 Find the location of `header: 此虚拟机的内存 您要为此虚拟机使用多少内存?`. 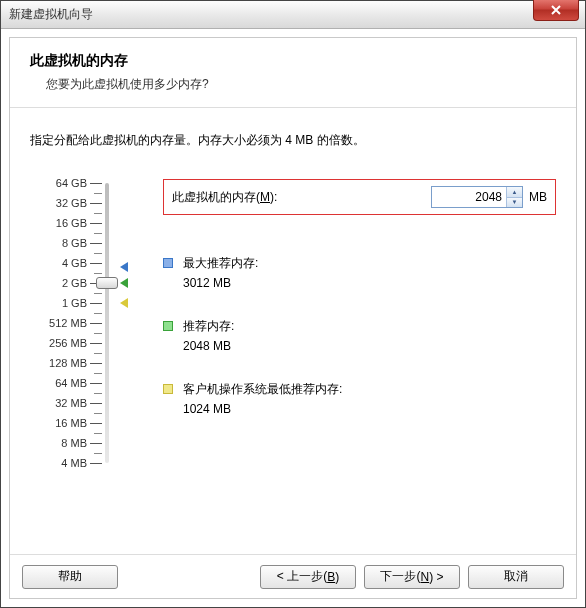

header: 此虚拟机的内存 您要为此虚拟机使用多少内存? is located at coordinates (293, 73).